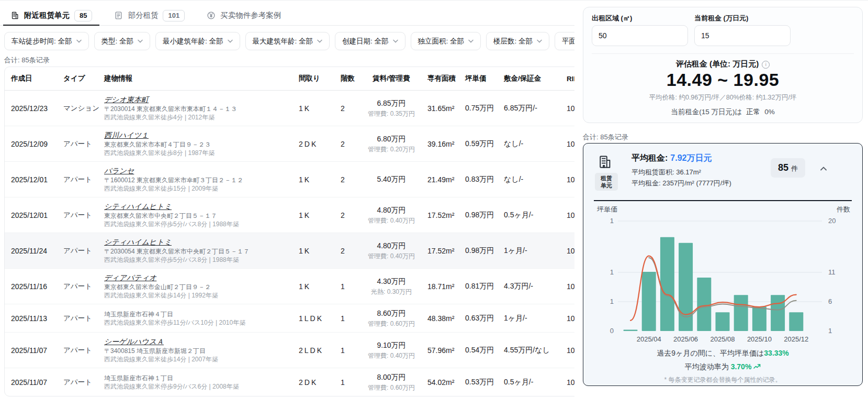 This screenshot has width=868, height=408. What do you see at coordinates (794, 169) in the screenshot?
I see `count-unit: 件` at bounding box center [794, 169].